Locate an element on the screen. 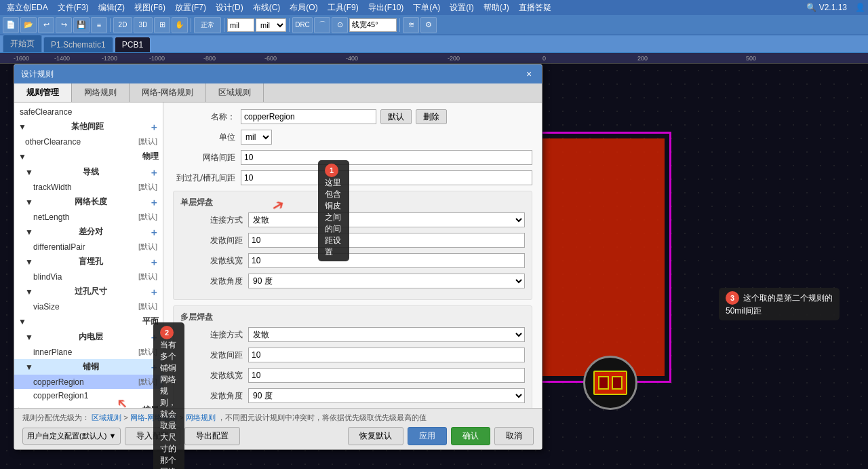 The image size is (868, 469). tree-add-copper: ＋ is located at coordinates (154, 367).